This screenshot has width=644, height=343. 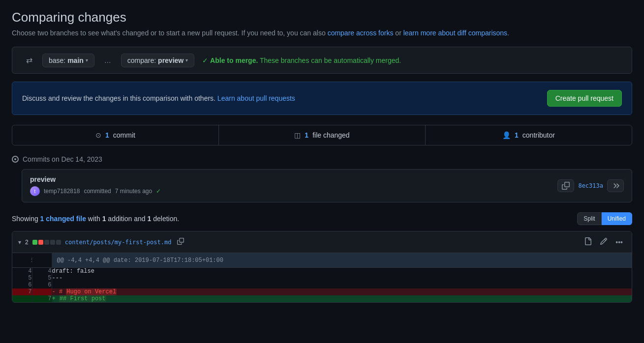 I want to click on hunk-header-row: ⋮ @@ -4,4 +4,4 @@ date: 2019-07-18T17:18…, so click(x=322, y=260).